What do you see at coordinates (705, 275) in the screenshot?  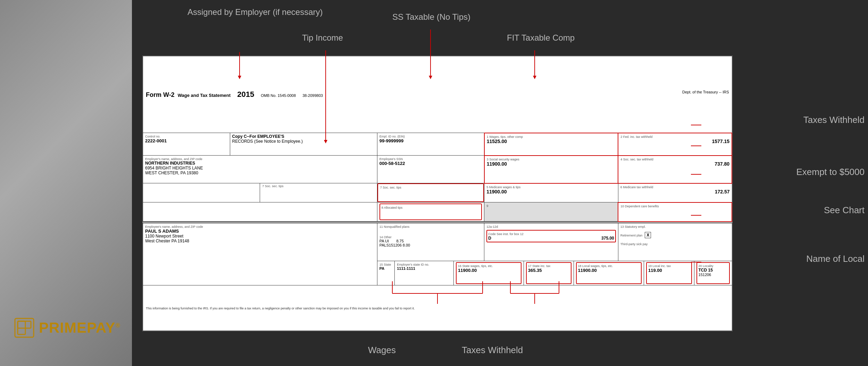 I see `box20-value2: 151206` at bounding box center [705, 275].